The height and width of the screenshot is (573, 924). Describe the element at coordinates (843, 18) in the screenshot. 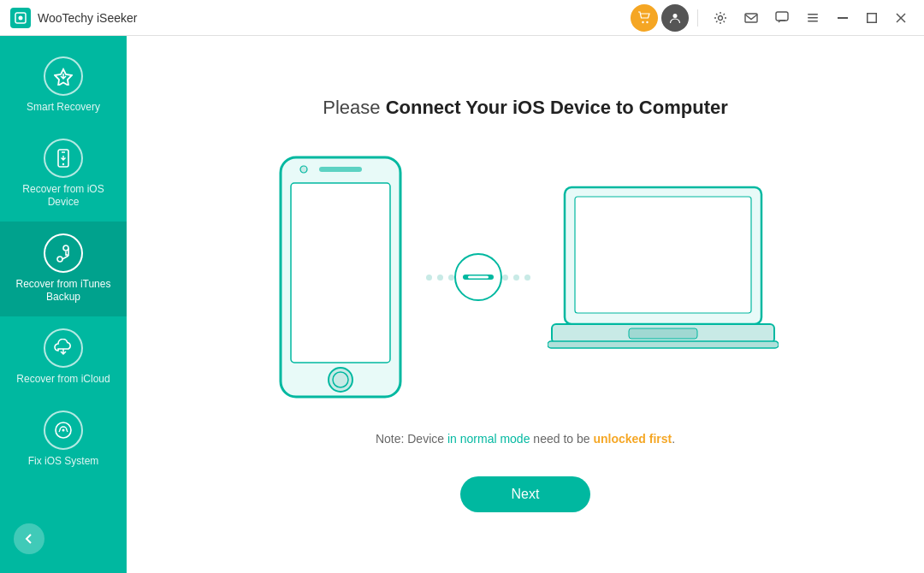

I see `minimize-button` at that location.